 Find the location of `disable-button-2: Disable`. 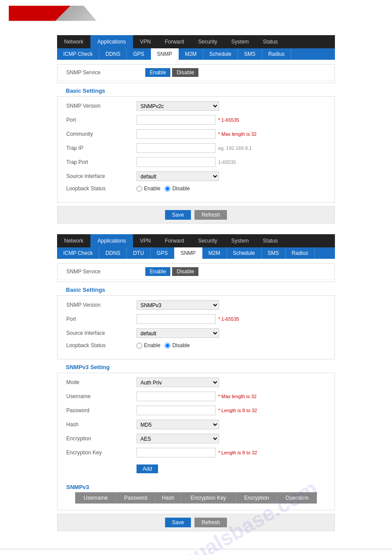

disable-button-2: Disable is located at coordinates (185, 272).